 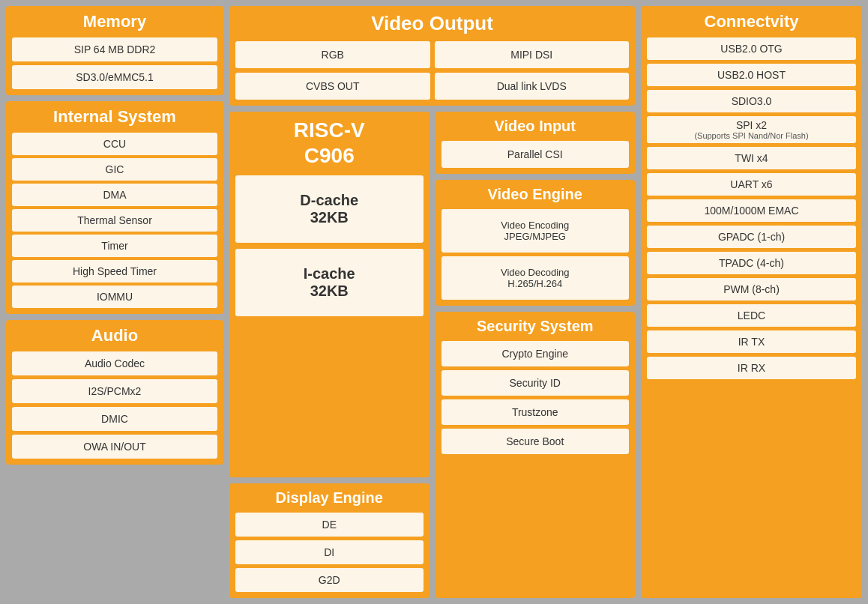 I want to click on memory-title: Memory, so click(x=115, y=22).